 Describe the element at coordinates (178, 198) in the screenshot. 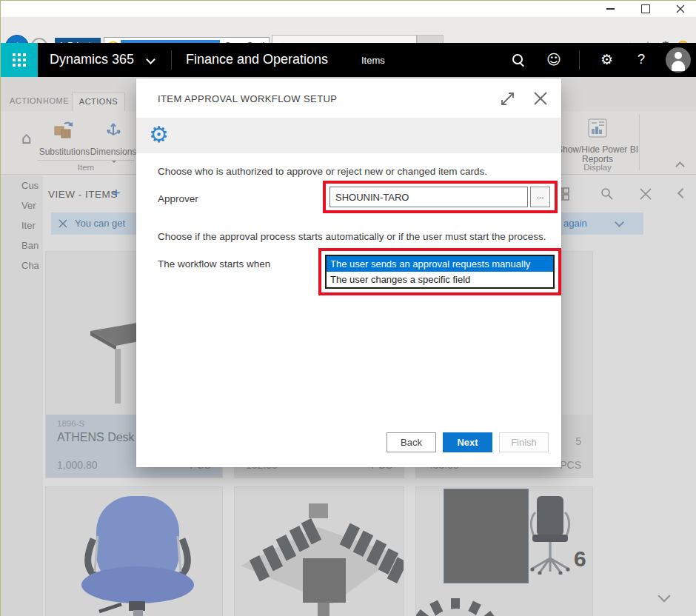

I see `approver-label: Approver` at that location.